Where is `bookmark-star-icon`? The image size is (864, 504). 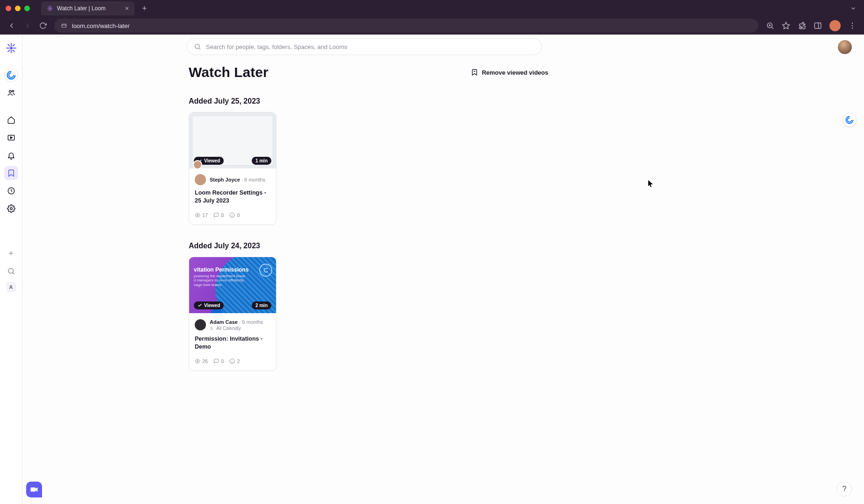 bookmark-star-icon is located at coordinates (786, 26).